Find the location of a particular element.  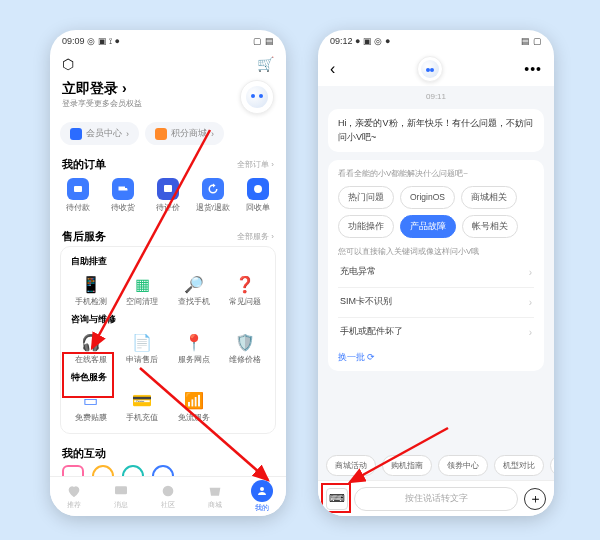

svc-apply-aftersale: 📄申请售后 is located at coordinates (143, 348).